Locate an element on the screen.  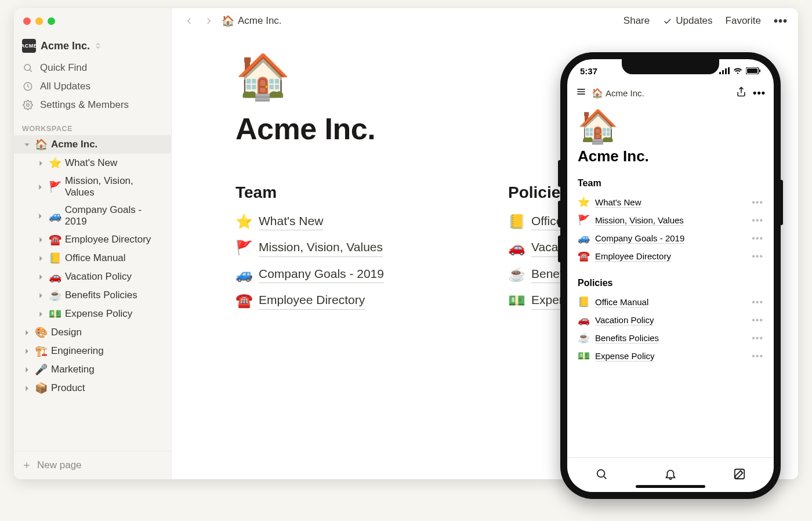
phone-section-heading: Policies is located at coordinates (670, 283).